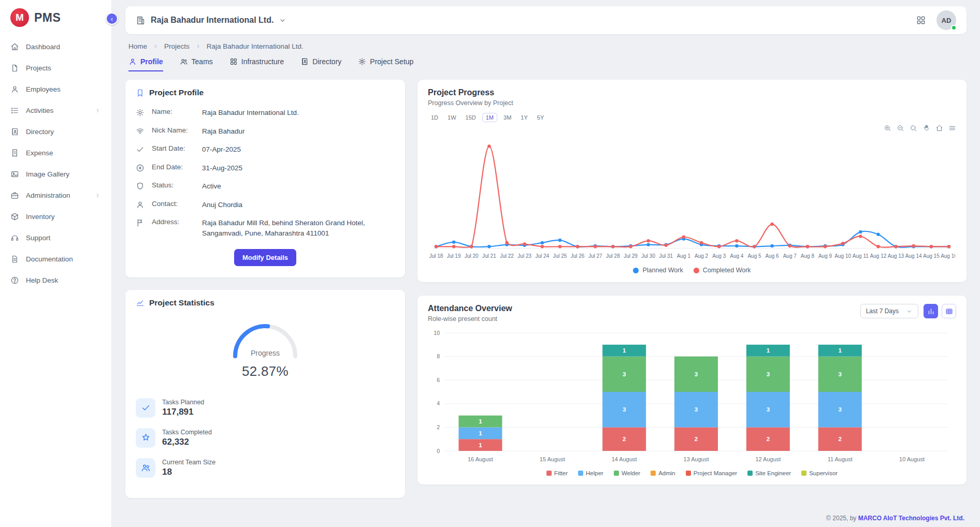 The width and height of the screenshot is (980, 527). What do you see at coordinates (578, 256) in the screenshot?
I see `svg-text: Jul 26` at bounding box center [578, 256].